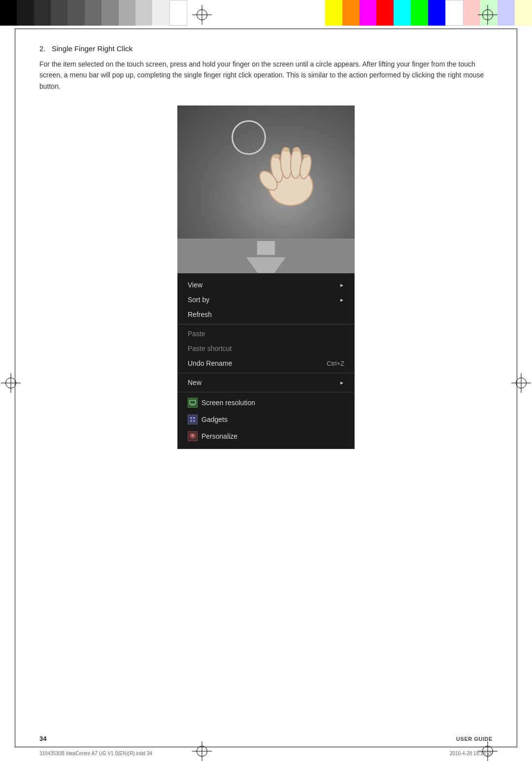 This screenshot has height=766, width=532. What do you see at coordinates (351, 13) in the screenshot?
I see `color-orange` at bounding box center [351, 13].